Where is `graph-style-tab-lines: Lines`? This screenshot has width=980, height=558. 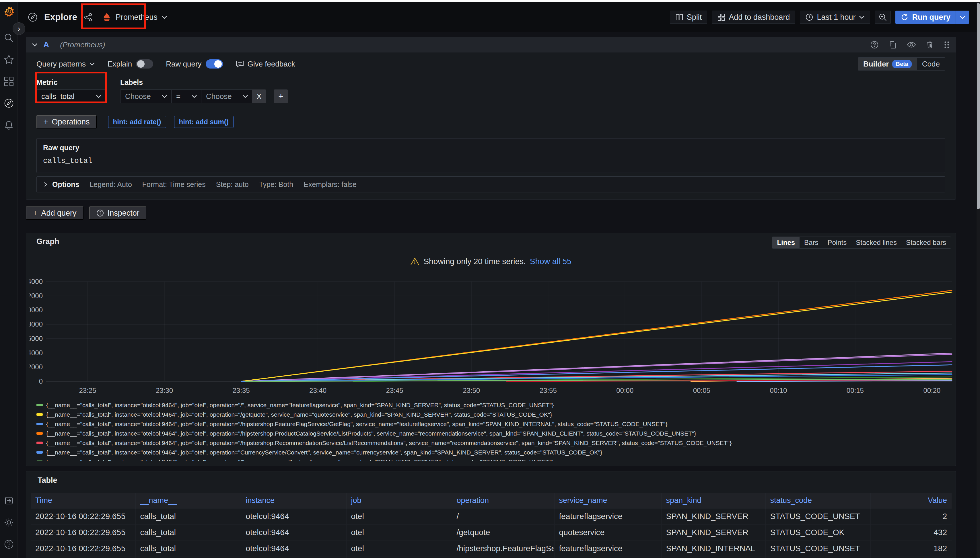 graph-style-tab-lines: Lines is located at coordinates (786, 243).